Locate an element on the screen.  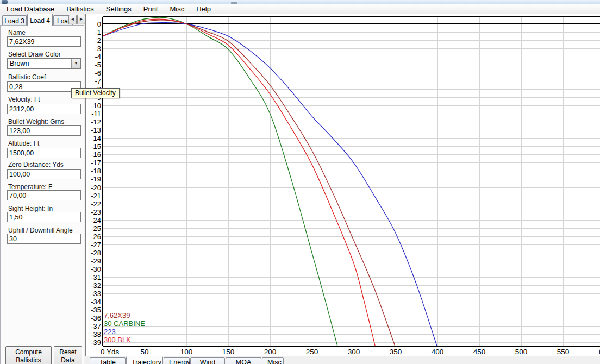
tab-table-data: Table Data is located at coordinates (108, 361).